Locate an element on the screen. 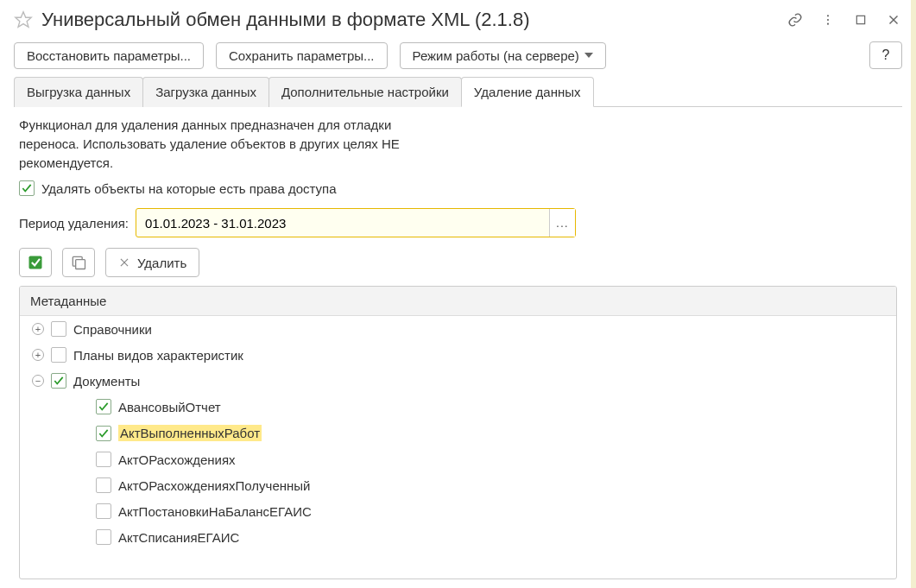 The image size is (916, 588). collapse-icon: − is located at coordinates (38, 381).